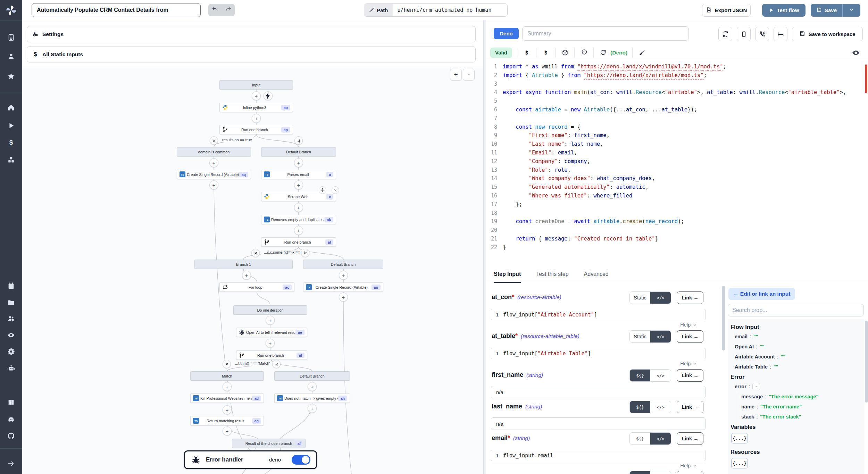  Describe the element at coordinates (598, 314) in the screenshot. I see `expression-editor: 1flow_input["Airtable Account"]` at that location.